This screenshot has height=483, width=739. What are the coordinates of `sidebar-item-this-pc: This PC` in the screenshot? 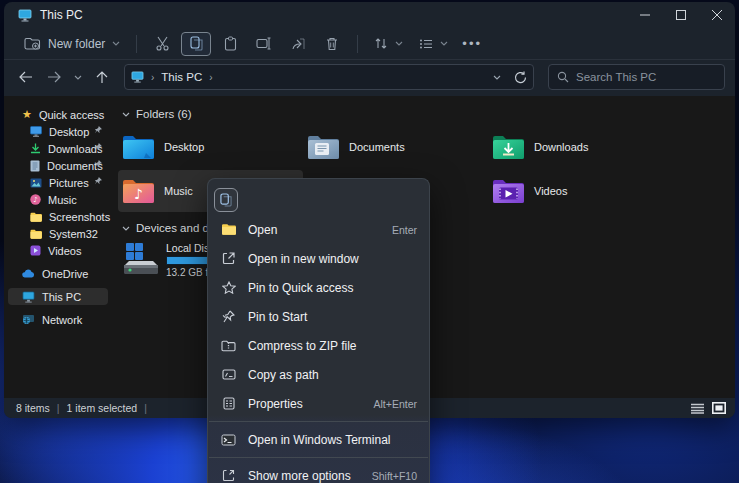 It's located at (58, 296).